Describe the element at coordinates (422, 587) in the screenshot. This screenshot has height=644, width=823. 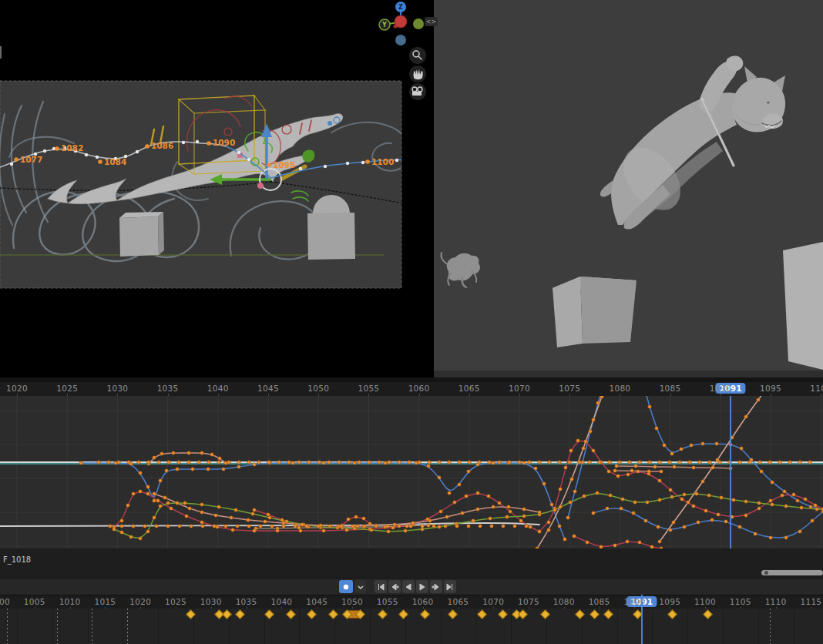
I see `play-forward-button` at that location.